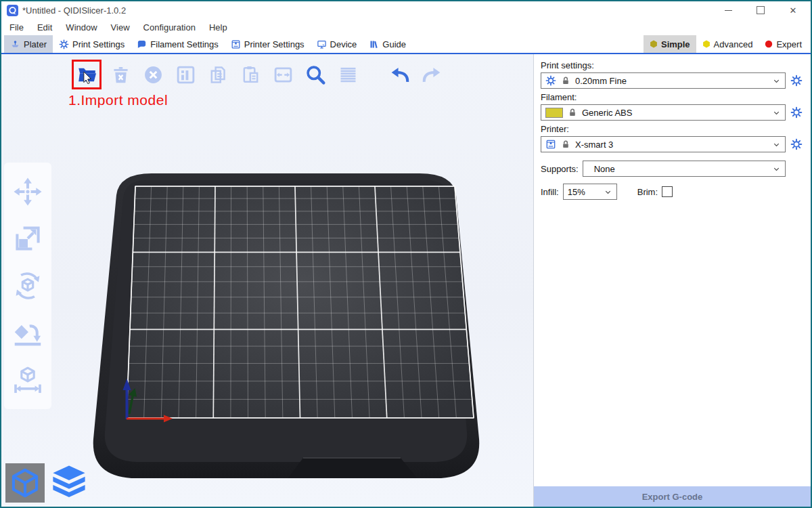  Describe the element at coordinates (250, 75) in the screenshot. I see `paste-icon` at that location.